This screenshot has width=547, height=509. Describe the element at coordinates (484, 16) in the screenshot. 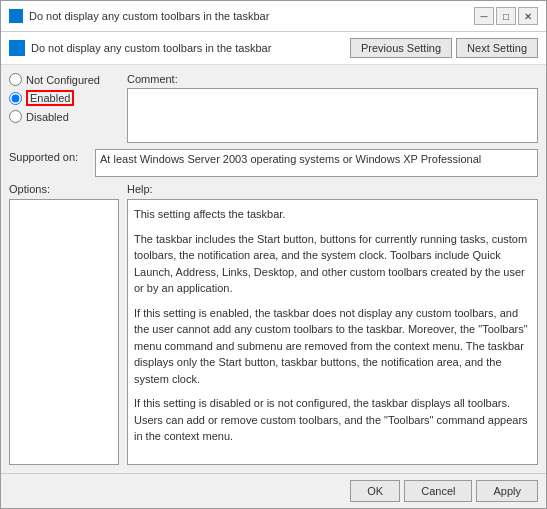

I see `minimize-button: ─` at that location.